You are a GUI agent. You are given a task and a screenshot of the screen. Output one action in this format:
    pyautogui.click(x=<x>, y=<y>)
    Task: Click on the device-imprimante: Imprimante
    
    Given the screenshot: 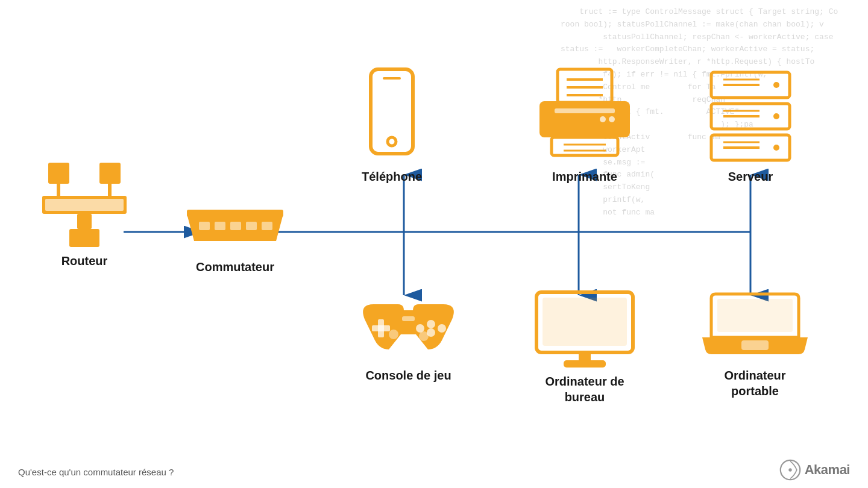 What is the action you would take?
    pyautogui.click(x=585, y=125)
    